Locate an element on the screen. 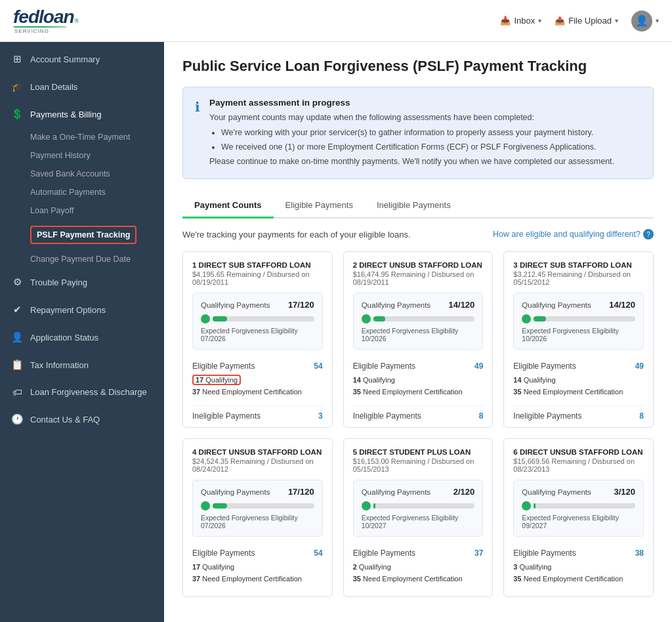 This screenshot has height=622, width=672. sidebar-item-contact-faq: 🕐 Contact Us & FAQ is located at coordinates (82, 419).